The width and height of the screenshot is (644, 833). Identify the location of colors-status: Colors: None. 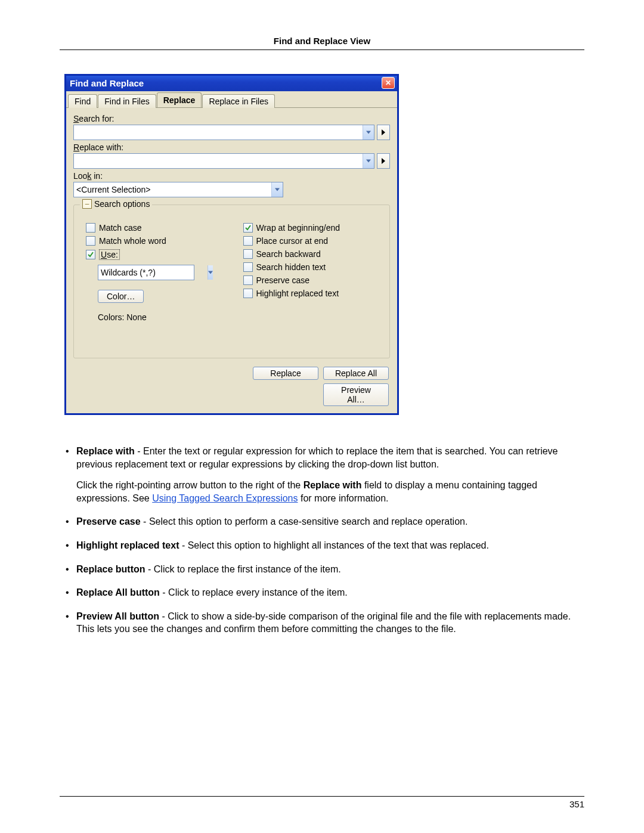
(162, 317).